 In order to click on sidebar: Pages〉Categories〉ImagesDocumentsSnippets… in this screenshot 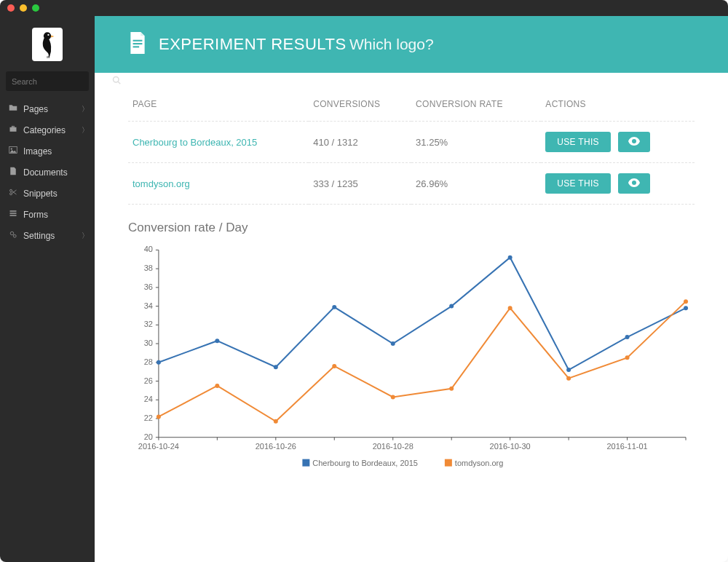, I will do `click(47, 289)`.